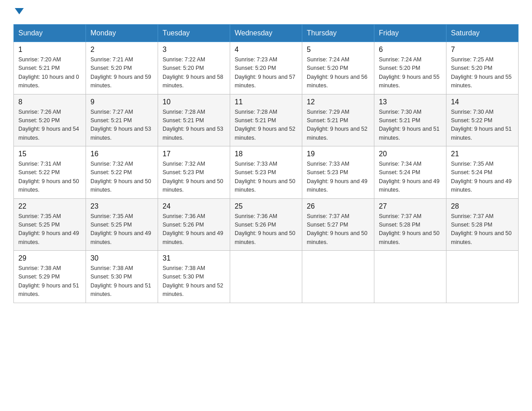  I want to click on day-info: Sunrise: 7:23 AMSunset: 5:20 PMDaylight:…, so click(266, 73).